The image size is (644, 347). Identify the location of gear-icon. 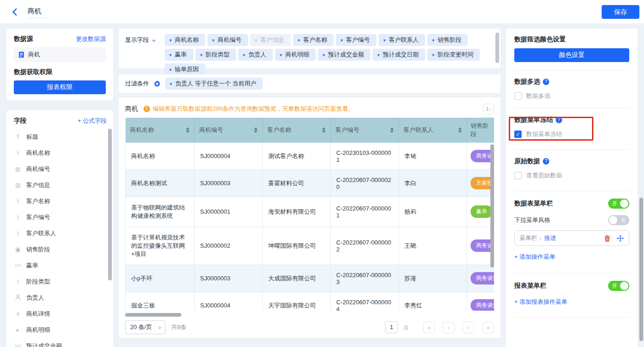
(157, 84).